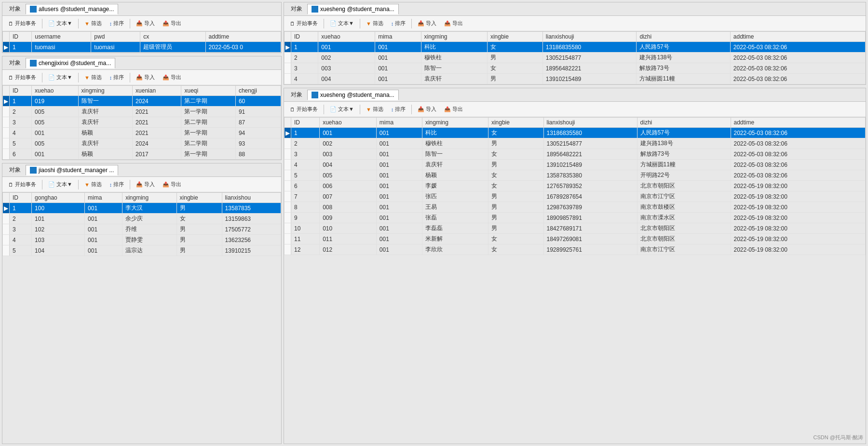 This screenshot has width=868, height=446. What do you see at coordinates (149, 198) in the screenshot?
I see `col-xingming-3: xingming` at bounding box center [149, 198].